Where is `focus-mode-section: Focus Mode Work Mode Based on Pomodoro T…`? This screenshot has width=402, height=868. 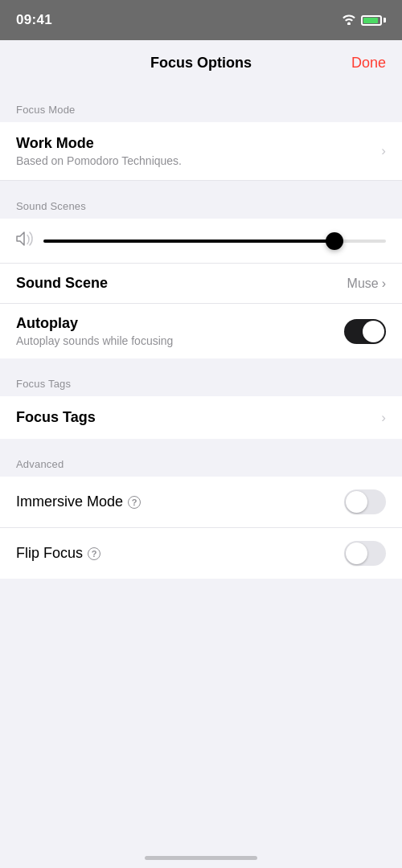
focus-mode-section: Focus Mode Work Mode Based on Pomodoro T… is located at coordinates (201, 133).